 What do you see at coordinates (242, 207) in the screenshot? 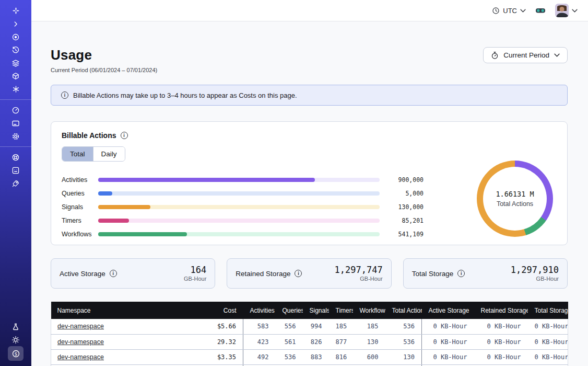
I see `bar-row-signals: Signals 130,000` at bounding box center [242, 207].